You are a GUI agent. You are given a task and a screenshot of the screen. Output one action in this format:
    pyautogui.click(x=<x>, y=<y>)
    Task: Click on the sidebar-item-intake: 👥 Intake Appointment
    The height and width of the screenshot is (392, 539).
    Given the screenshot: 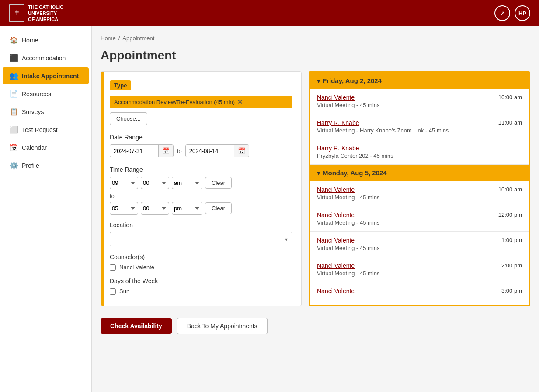 What is the action you would take?
    pyautogui.click(x=45, y=76)
    